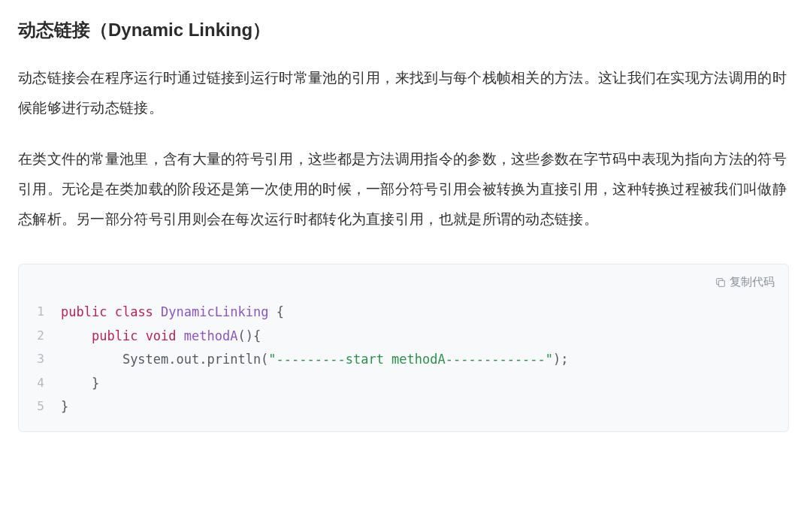 Image resolution: width=807 pixels, height=532 pixels. I want to click on line-number: 2, so click(40, 337).